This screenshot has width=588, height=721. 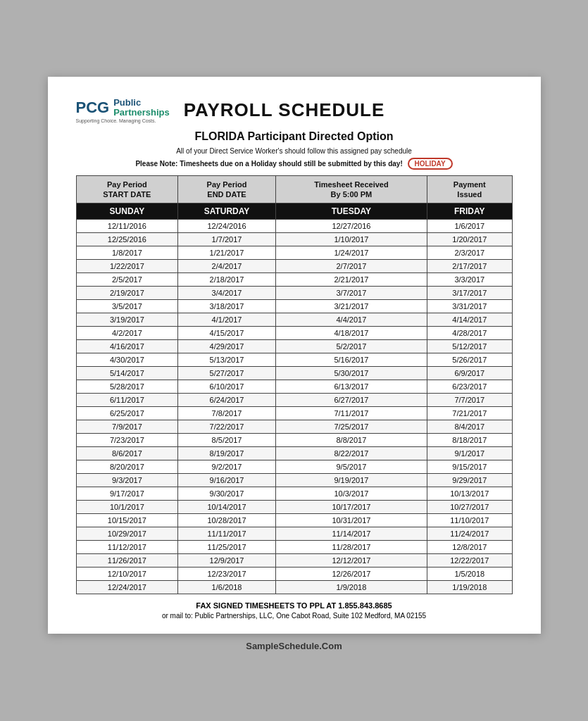 I want to click on logo-public: Public, so click(x=141, y=103).